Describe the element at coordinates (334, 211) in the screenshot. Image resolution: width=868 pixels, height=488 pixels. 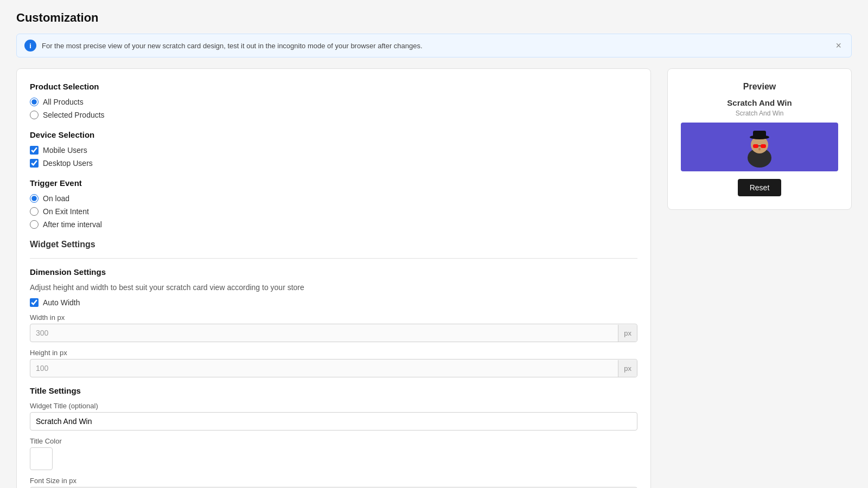
I see `trigger-event-group: On load On Exit Intent After time interv…` at that location.